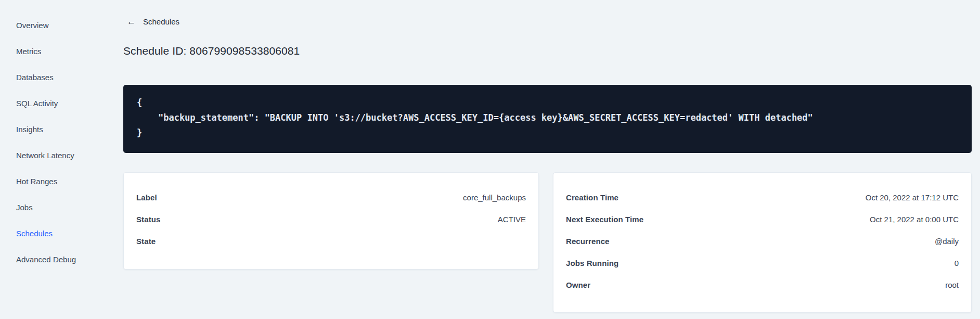 This screenshot has height=319, width=980. I want to click on detail-label: State, so click(146, 241).